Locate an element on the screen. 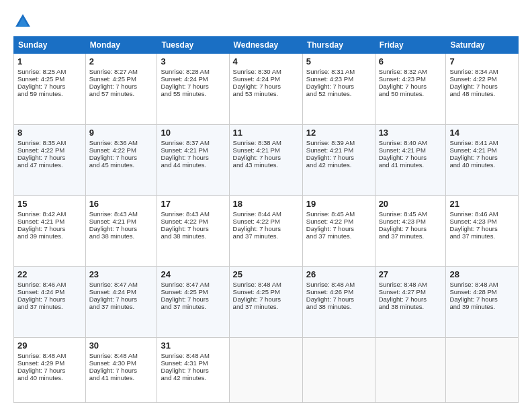  day-info-line: Sunrise: 8:43 AM is located at coordinates (193, 214).